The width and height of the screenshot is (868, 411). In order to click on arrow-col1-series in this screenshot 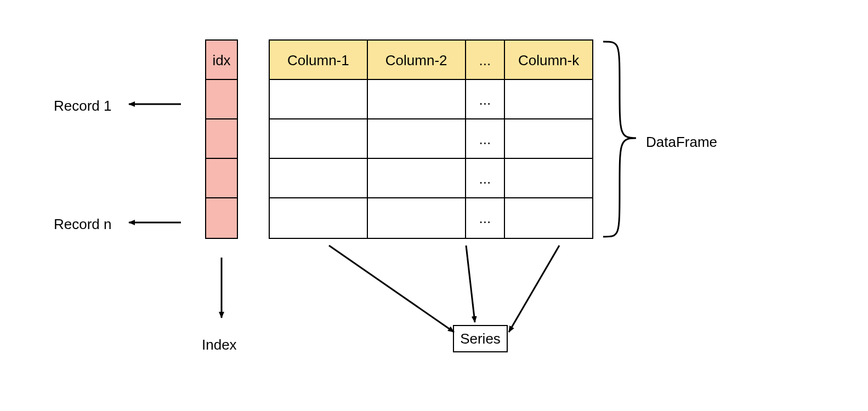, I will do `click(392, 289)`.